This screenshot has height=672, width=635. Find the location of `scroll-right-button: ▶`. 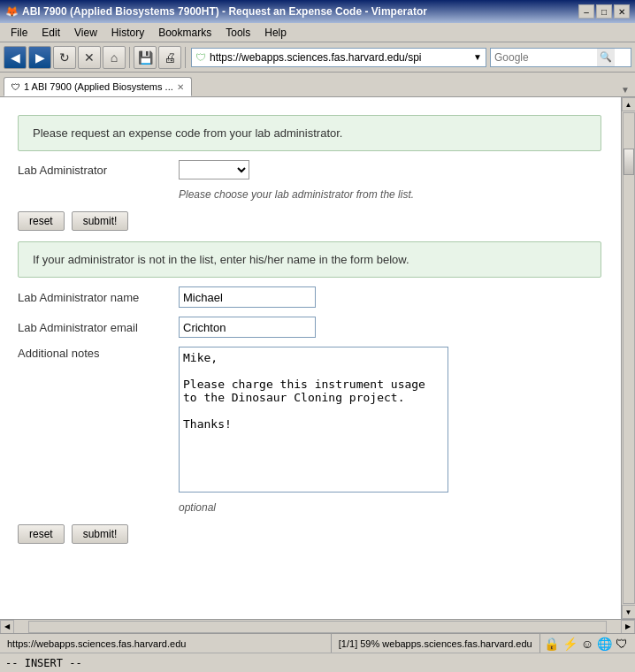

scroll-right-button: ▶ is located at coordinates (628, 627).